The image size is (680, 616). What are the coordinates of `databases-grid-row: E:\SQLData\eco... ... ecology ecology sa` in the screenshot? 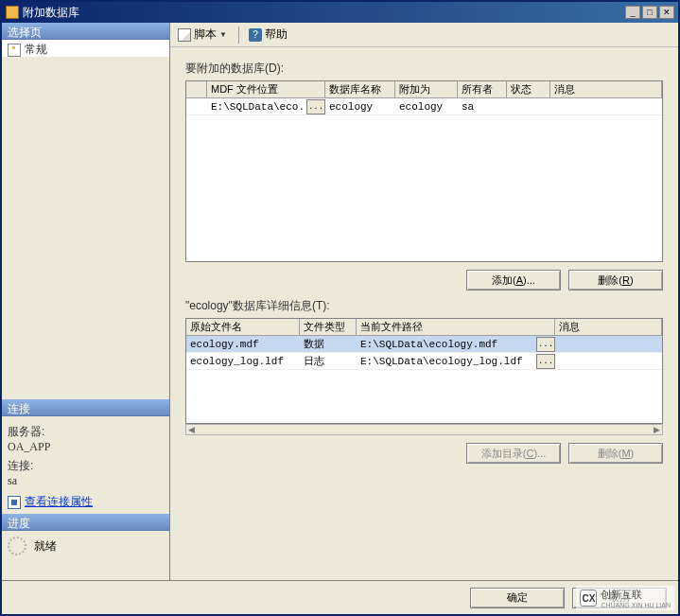 It's located at (424, 107).